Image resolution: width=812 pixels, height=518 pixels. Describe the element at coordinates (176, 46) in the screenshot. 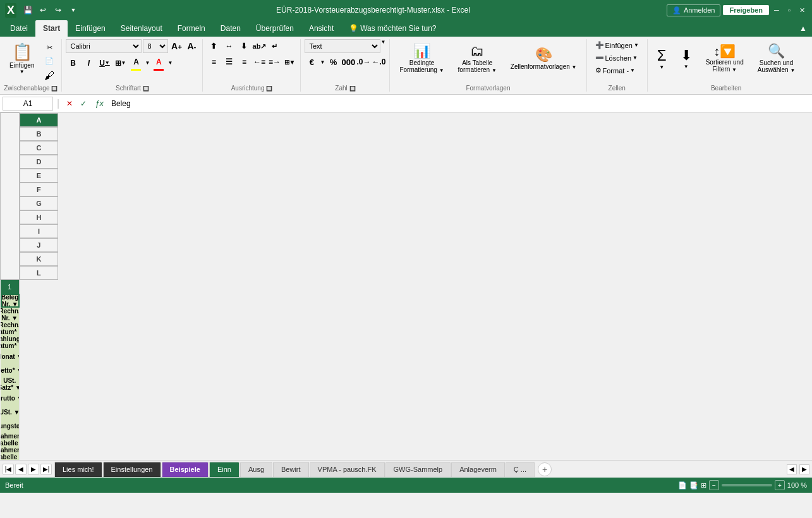

I see `increase-font-btn: A+` at that location.